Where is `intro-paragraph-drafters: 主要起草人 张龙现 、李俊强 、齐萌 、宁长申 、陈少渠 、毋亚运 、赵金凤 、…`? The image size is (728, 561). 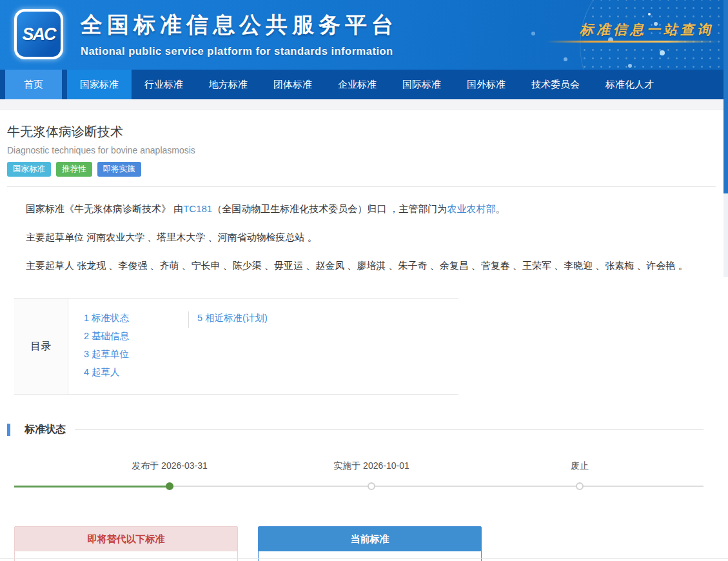
intro-paragraph-drafters: 主要起草人 张龙现 、李俊强 、齐萌 、宁长申 、陈少渠 、毋亚运 、赵金凤 、… is located at coordinates (371, 266).